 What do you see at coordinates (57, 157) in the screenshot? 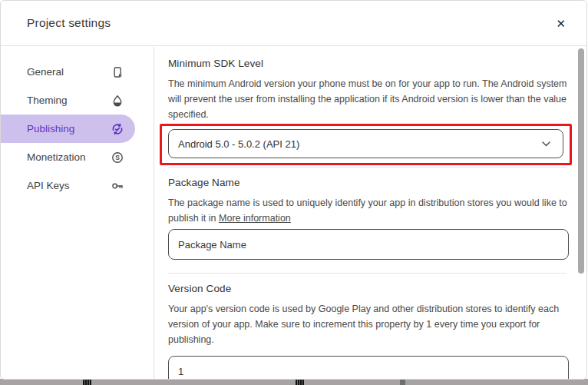
I see `sidebar-item-label: Monetization` at bounding box center [57, 157].